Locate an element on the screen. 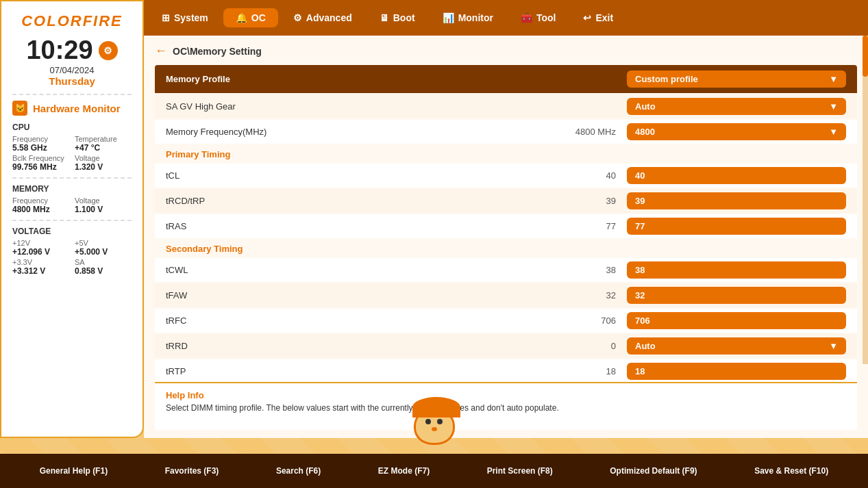 The image size is (868, 488). v33-stat: +3.3V +3.312 V is located at coordinates (41, 267).